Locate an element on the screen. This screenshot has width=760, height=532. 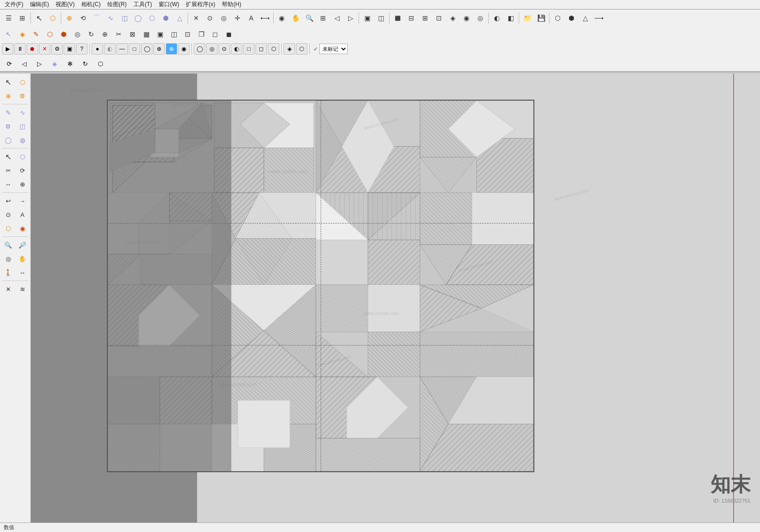
c3-btn: ⊙ is located at coordinates (224, 49).